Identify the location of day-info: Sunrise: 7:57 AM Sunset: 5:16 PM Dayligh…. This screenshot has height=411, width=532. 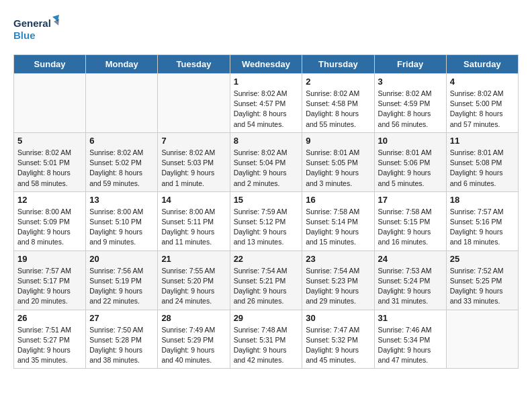
(482, 227).